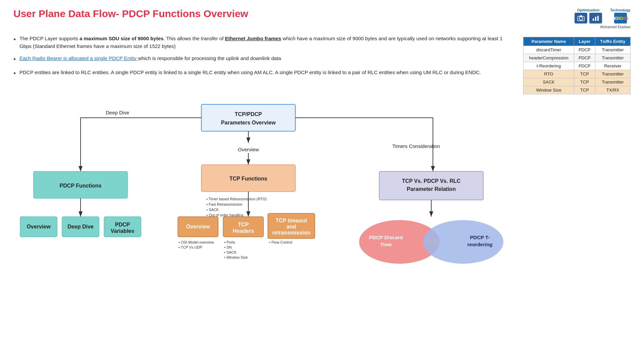 This screenshot has width=644, height=362. I want to click on tcp-hdr-sub2: • SN, so click(228, 247).